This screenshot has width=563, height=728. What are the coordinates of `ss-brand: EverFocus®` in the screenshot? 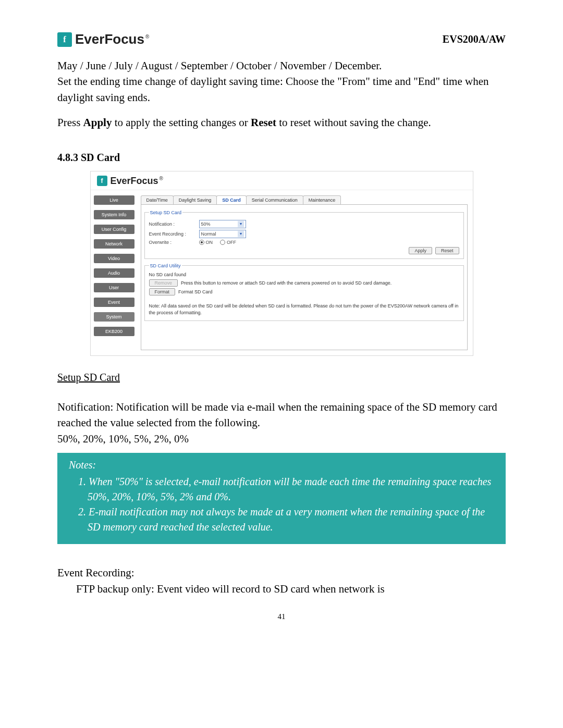 It's located at (137, 181).